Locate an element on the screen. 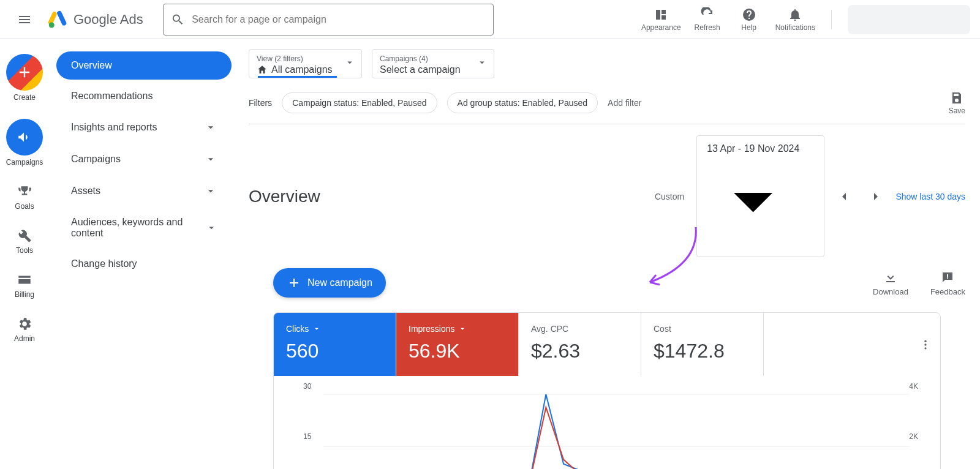 This screenshot has height=469, width=980. feedback-button: Feedback is located at coordinates (948, 283).